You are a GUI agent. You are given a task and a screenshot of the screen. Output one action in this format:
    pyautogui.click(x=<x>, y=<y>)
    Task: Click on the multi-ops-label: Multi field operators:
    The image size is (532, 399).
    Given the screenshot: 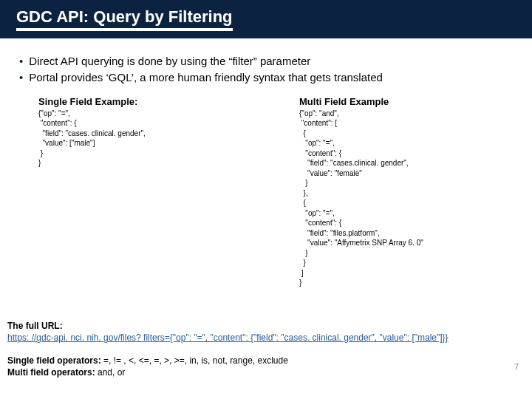 What is the action you would take?
    pyautogui.click(x=52, y=372)
    